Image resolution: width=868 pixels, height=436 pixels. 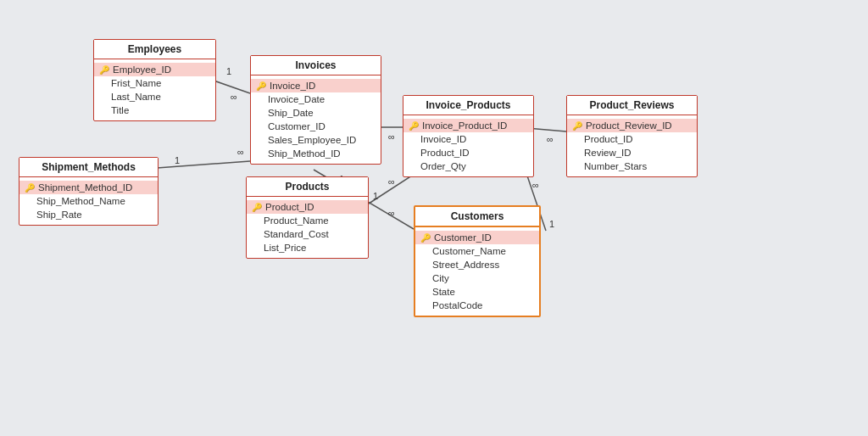 I want to click on table-invoices-header: Invoices, so click(x=315, y=66).